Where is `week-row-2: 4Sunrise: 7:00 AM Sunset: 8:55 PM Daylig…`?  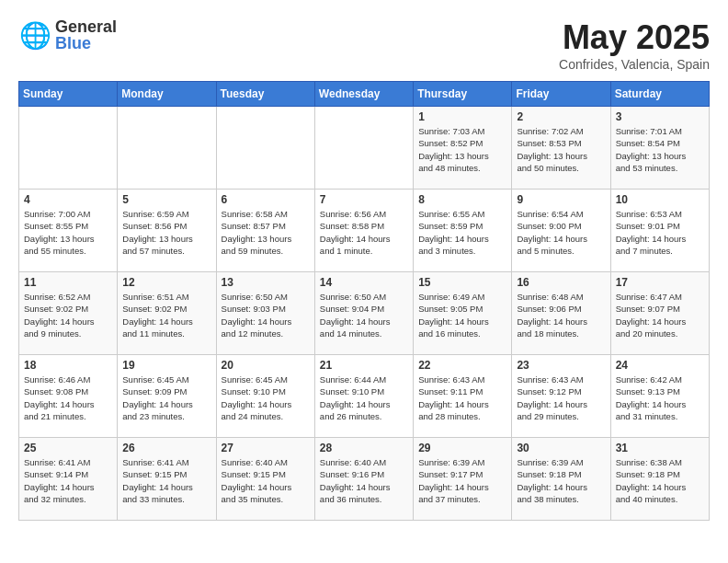 week-row-2: 4Sunrise: 7:00 AM Sunset: 8:55 PM Daylig… is located at coordinates (364, 231).